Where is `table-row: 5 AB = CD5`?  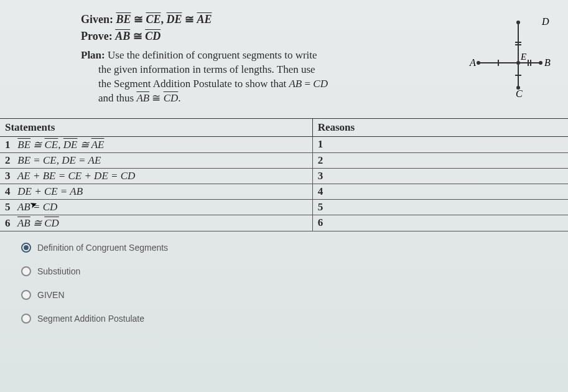
table-row: 5 AB = CD5 is located at coordinates (284, 207).